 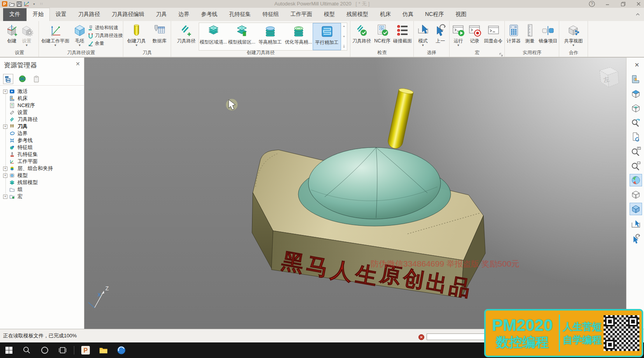 I want to click on plot-icon, so click(x=26, y=4).